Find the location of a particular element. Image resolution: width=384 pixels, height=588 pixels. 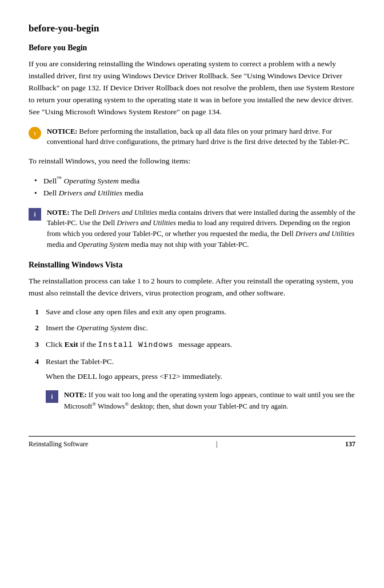

step-text: Insert the Operating System disc. is located at coordinates (201, 328).